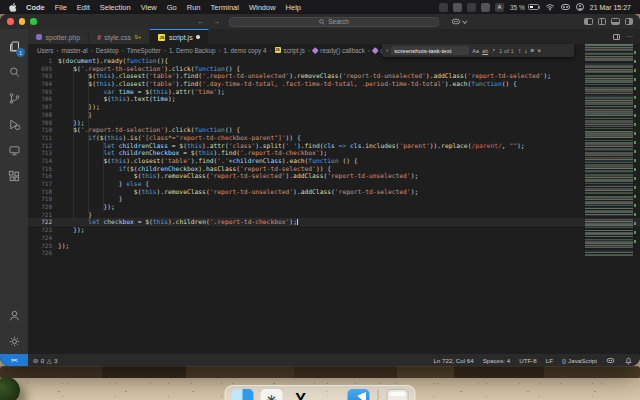 This screenshot has height=400, width=640. What do you see at coordinates (334, 176) in the screenshot?
I see `code-line: 716 $(this).removeClass('report-td-selec…` at bounding box center [334, 176].